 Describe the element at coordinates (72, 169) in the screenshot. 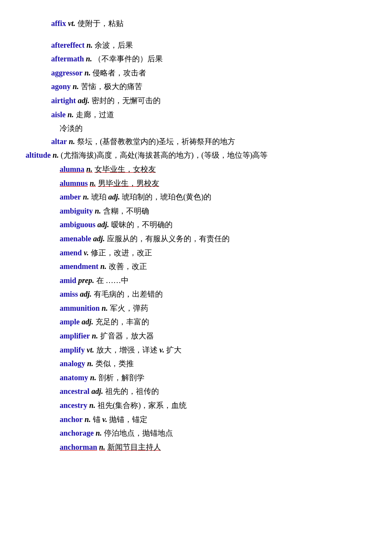

I see `word-alumna: alumna` at that location.